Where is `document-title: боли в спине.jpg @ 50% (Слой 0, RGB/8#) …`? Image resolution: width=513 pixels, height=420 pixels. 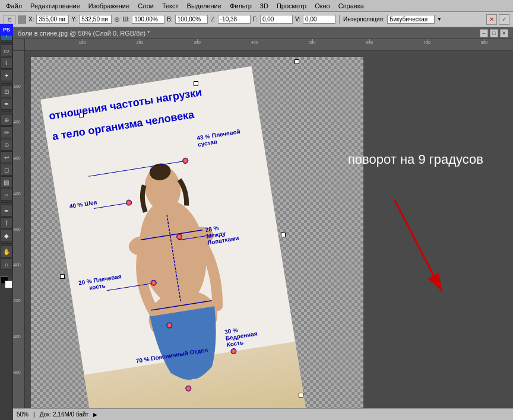
document-title: боли в спине.jpg @ 50% (Слой 0, RGB/8#) … is located at coordinates (248, 33).